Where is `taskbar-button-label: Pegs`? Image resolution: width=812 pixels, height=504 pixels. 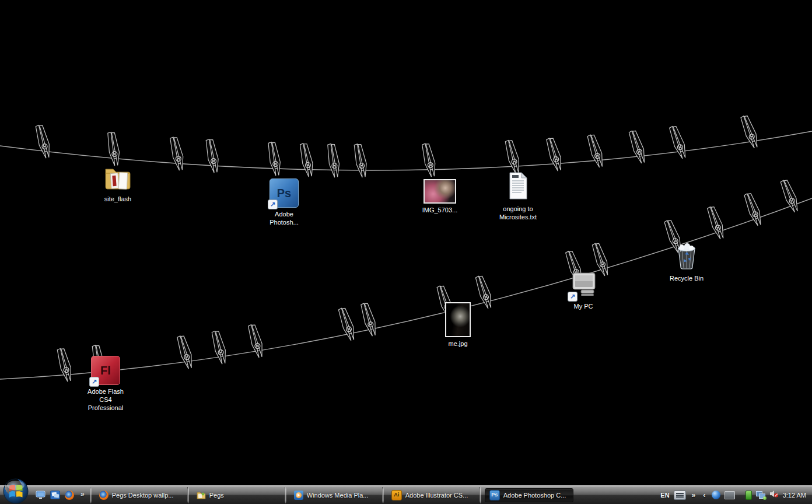
taskbar-button-label: Pegs is located at coordinates (217, 495).